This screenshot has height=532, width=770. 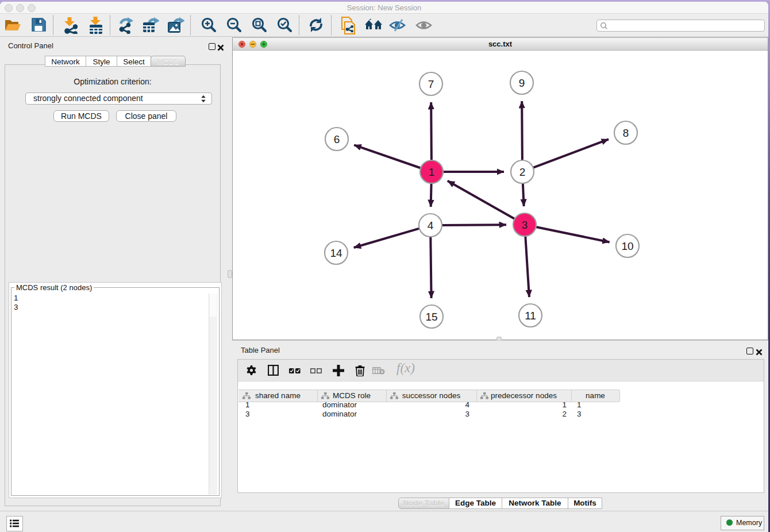 I want to click on svg-text: 1, so click(x=432, y=172).